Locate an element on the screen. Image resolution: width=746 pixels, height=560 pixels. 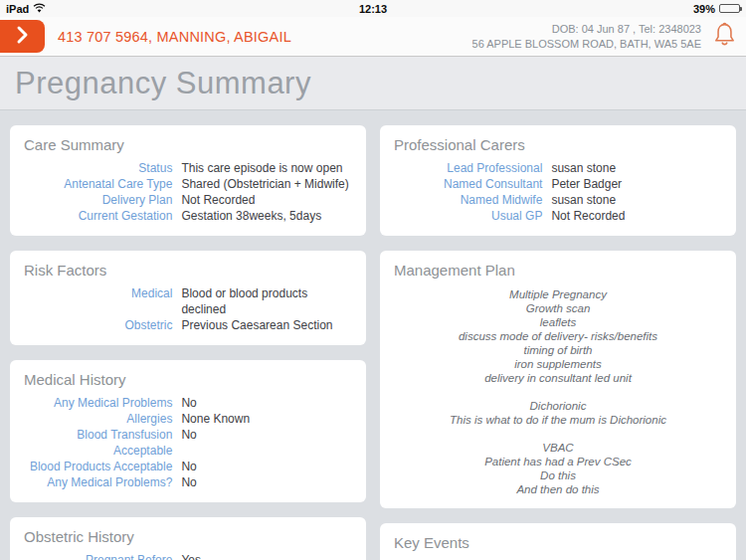
plan-line: And then do this is located at coordinates (558, 489).